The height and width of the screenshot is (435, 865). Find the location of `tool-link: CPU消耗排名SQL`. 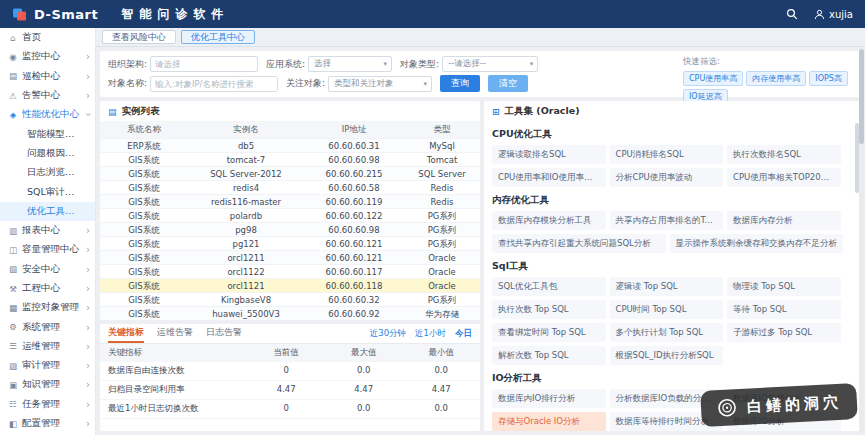

tool-link: CPU消耗排名SQL is located at coordinates (667, 154).